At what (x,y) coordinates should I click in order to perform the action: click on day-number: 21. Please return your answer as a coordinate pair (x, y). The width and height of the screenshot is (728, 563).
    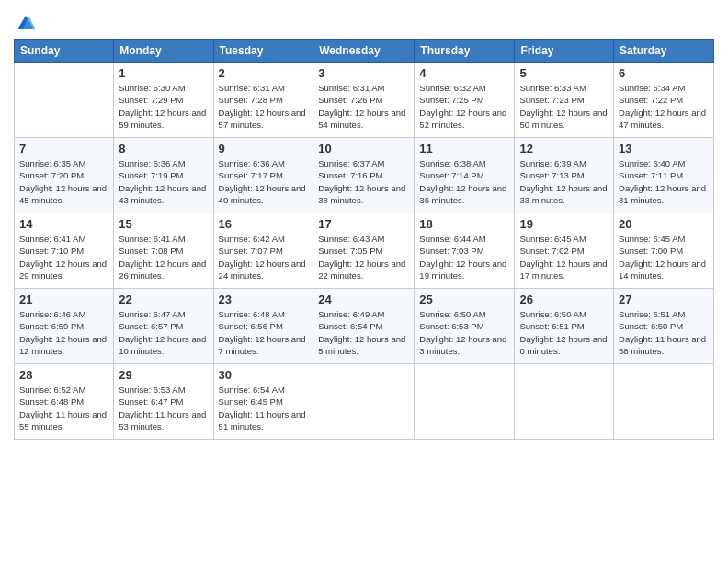
    Looking at the image, I should click on (64, 300).